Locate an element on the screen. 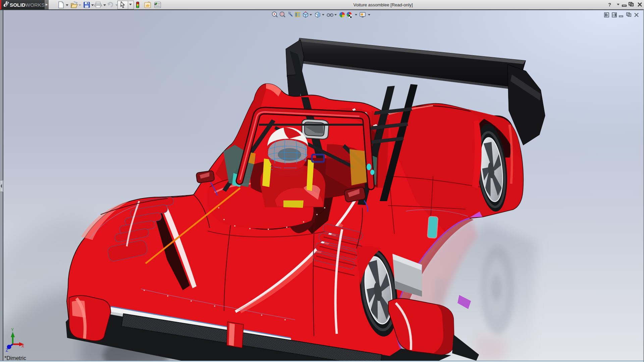 The image size is (644, 362). svg-text: SOLIDWORKS is located at coordinates (27, 5).